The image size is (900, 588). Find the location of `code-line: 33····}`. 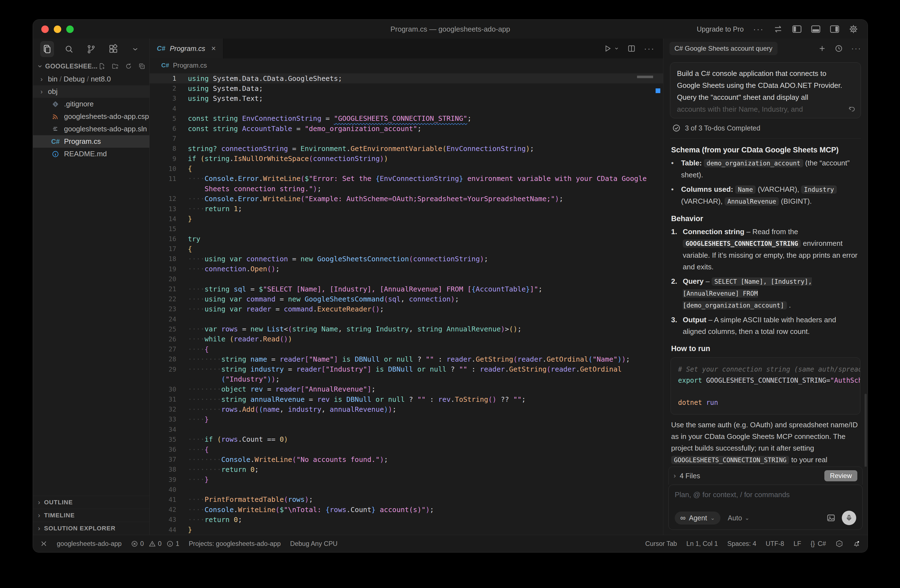

code-line: 33····} is located at coordinates (406, 419).